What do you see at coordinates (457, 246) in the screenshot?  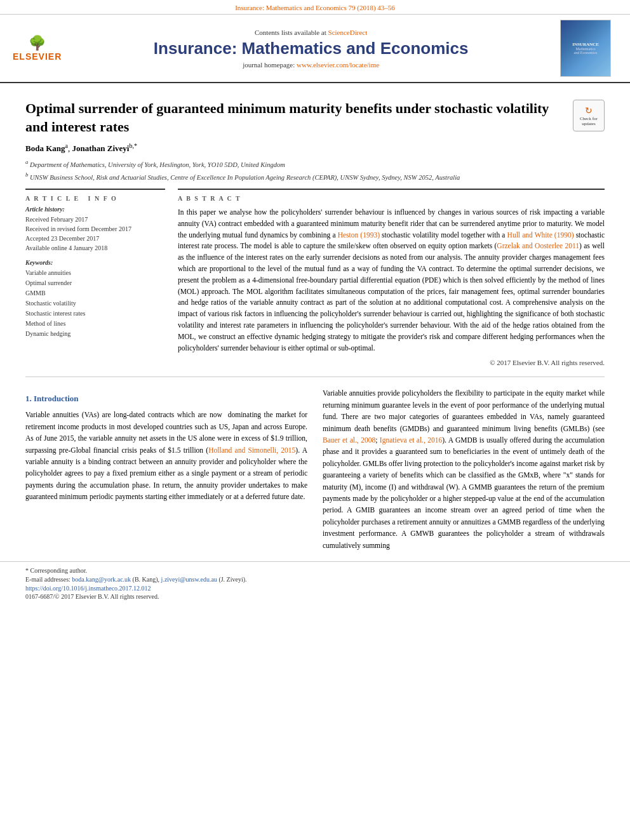 I see `option-text: option` at bounding box center [457, 246].